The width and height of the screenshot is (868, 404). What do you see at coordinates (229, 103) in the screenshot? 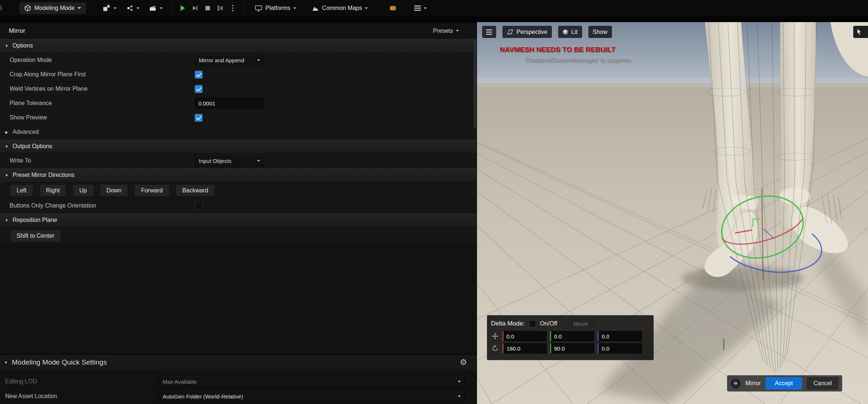
I see `plane-tolerance-input` at bounding box center [229, 103].